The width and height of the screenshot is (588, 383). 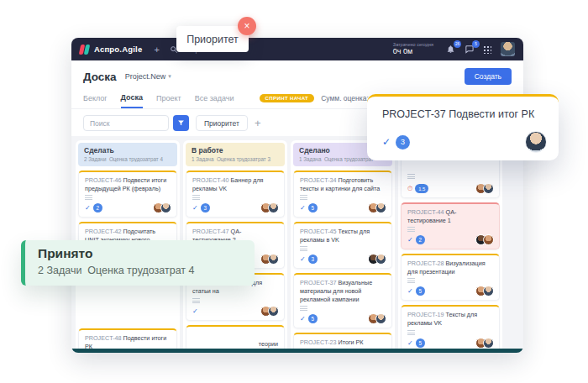 I want to click on column-title: В работе, so click(x=235, y=150).